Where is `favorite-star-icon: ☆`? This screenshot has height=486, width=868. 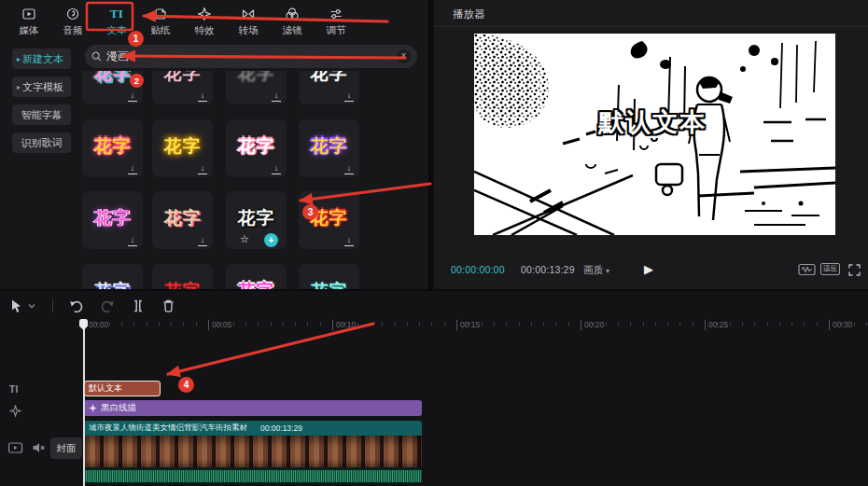
favorite-star-icon: ☆ is located at coordinates (245, 239).